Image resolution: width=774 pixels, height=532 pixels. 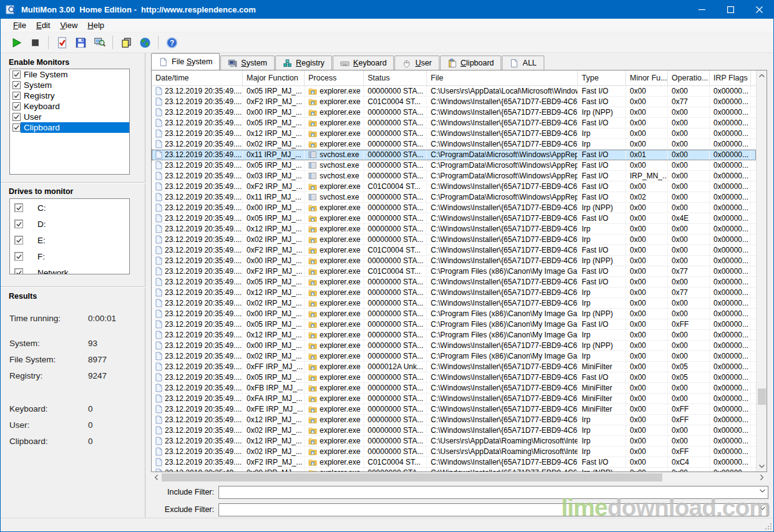 What do you see at coordinates (459, 478) in the screenshot?
I see `horizontal-scrollbar` at bounding box center [459, 478].